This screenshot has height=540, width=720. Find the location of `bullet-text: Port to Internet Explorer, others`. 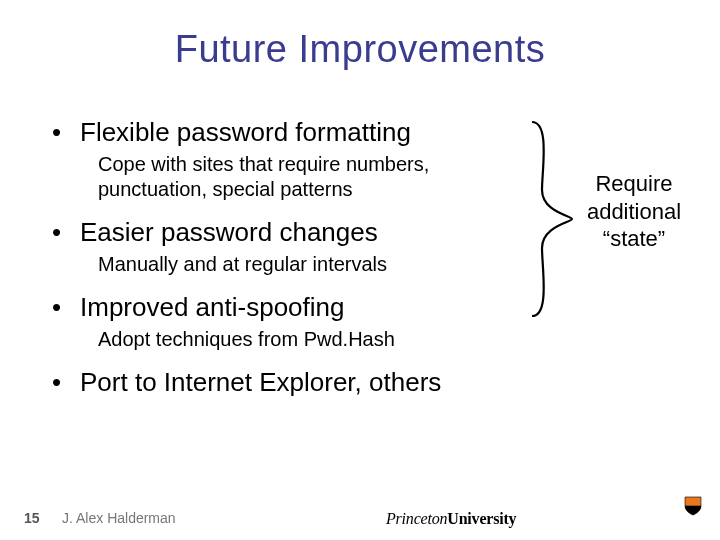

bullet-text: Port to Internet Explorer, others is located at coordinates (260, 383).